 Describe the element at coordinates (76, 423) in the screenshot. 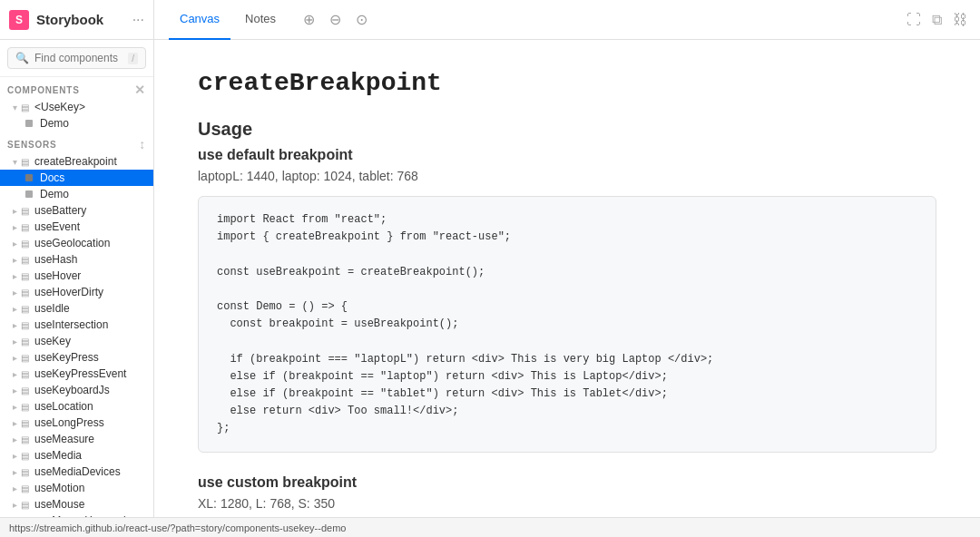

I see `folder-uselongpress: ▸ ▤ useLongPress` at that location.